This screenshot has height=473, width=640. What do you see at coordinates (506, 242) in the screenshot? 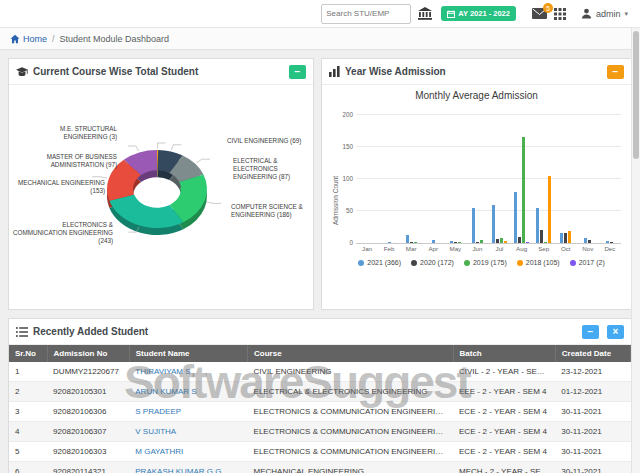
I see `bar-2018-Jul` at bounding box center [506, 242].